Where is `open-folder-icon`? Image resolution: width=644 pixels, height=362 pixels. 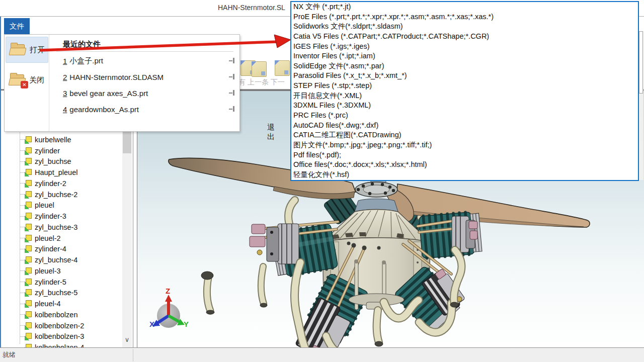 open-folder-icon is located at coordinates (18, 50).